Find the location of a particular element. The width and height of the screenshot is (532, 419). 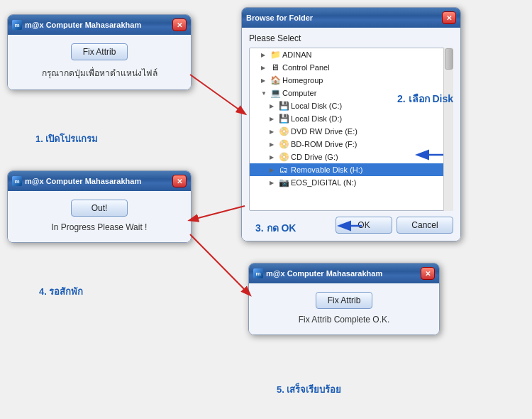

app-icon-1: m is located at coordinates (17, 25).